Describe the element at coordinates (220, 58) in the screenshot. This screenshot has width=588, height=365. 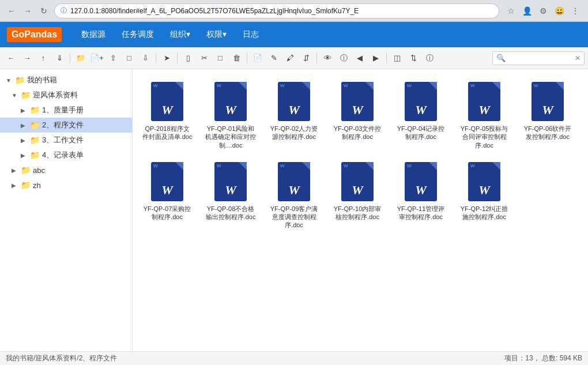
I see `paste-btn: □` at that location.